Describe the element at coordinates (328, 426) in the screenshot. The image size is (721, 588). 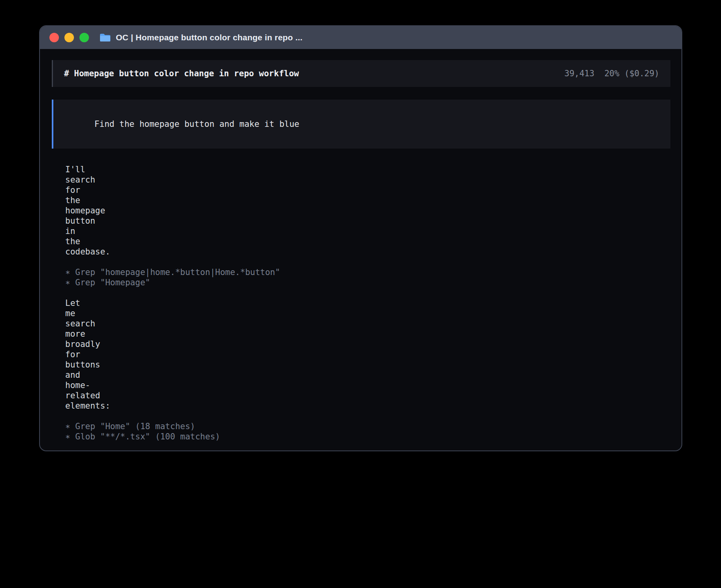
I see `tool-call-grep: ∗ Grep "Home" (18 matches)` at that location.